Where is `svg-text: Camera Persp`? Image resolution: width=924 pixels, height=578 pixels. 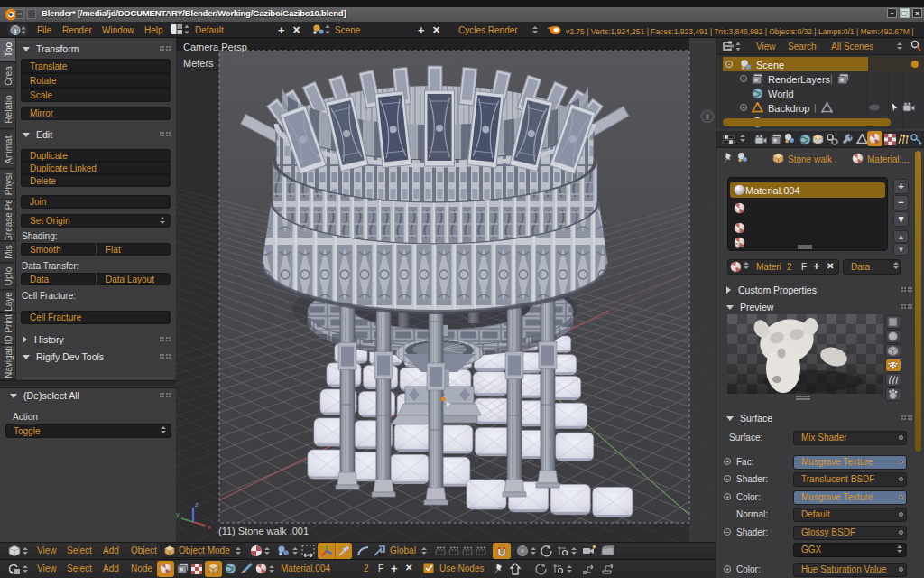
svg-text: Camera Persp is located at coordinates (215, 47).